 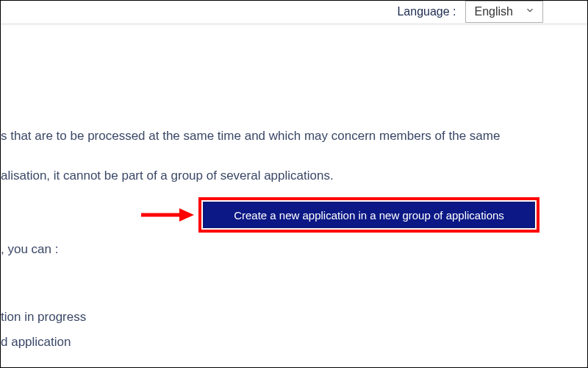 I want to click on language-select: English, so click(x=504, y=12).